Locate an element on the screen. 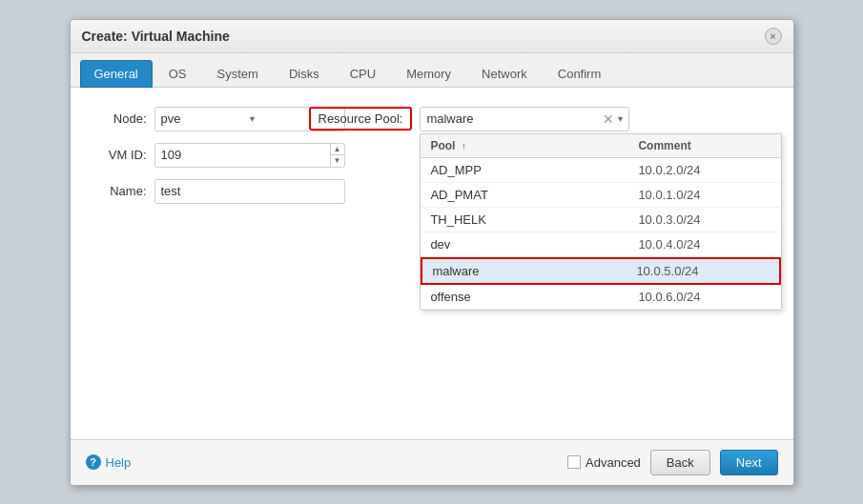 The width and height of the screenshot is (863, 504). pool-comment-ad-mpp: 10.0.2.0/24 is located at coordinates (705, 170).